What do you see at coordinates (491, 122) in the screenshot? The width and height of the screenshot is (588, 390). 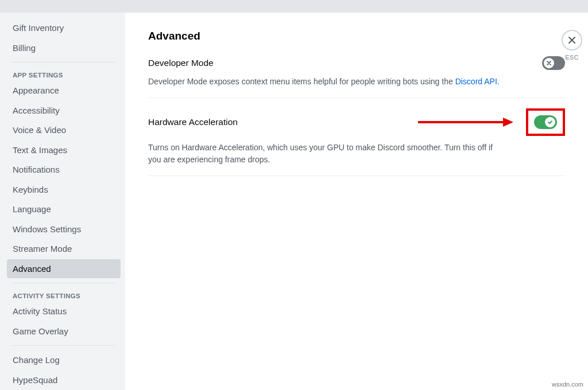 I see `annotation-arrow-group` at bounding box center [491, 122].